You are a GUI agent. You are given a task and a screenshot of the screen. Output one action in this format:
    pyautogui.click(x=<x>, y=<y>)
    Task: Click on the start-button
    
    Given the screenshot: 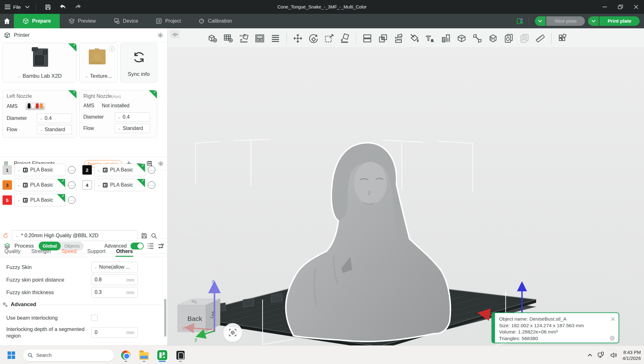 What is the action you would take?
    pyautogui.click(x=11, y=355)
    